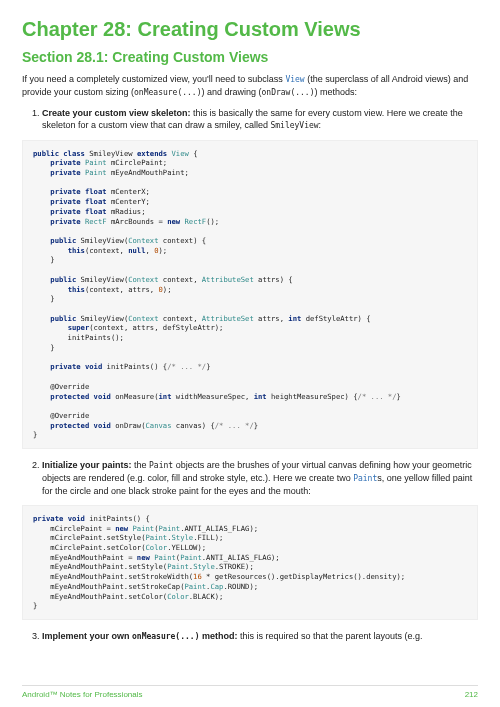 This screenshot has height=707, width=500. Describe the element at coordinates (218, 636) in the screenshot. I see `step-3-title-2: method:` at that location.